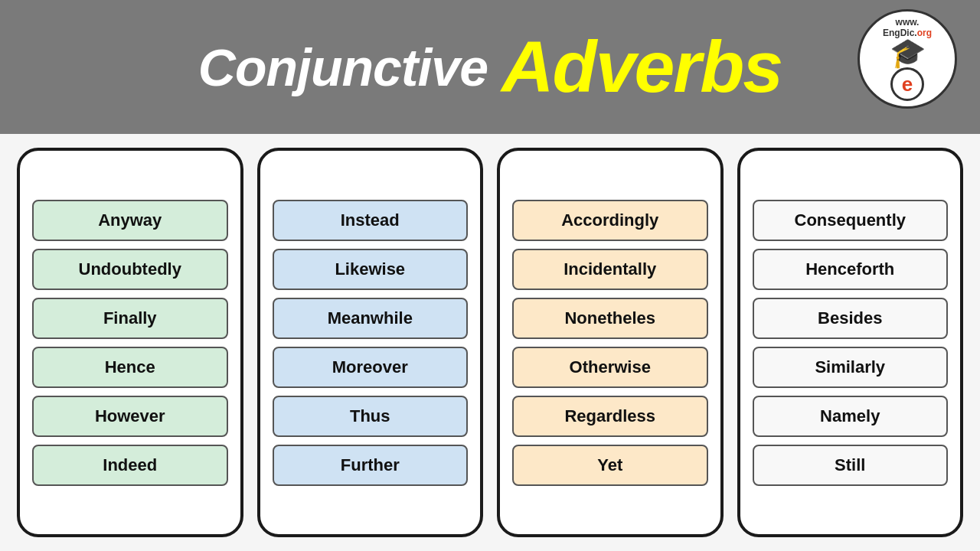 The width and height of the screenshot is (980, 551). Describe the element at coordinates (371, 220) in the screenshot. I see `word-box: Instead` at that location.